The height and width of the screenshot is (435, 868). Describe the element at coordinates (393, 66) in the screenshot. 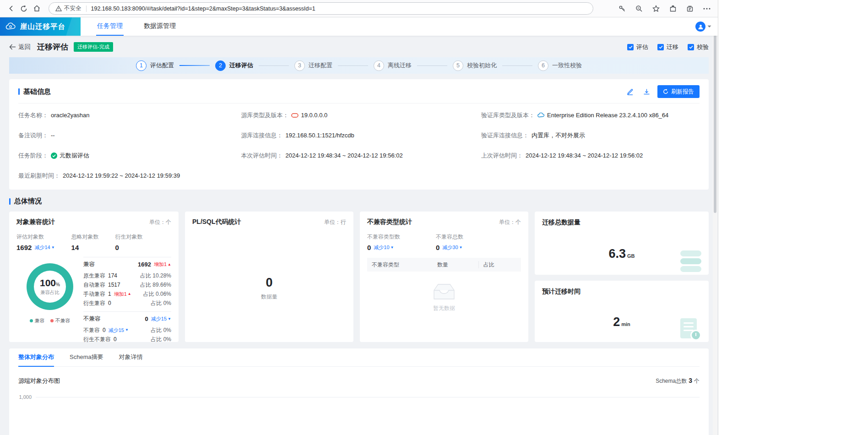

I see `step-offline-migration: 4 离线迁移` at that location.